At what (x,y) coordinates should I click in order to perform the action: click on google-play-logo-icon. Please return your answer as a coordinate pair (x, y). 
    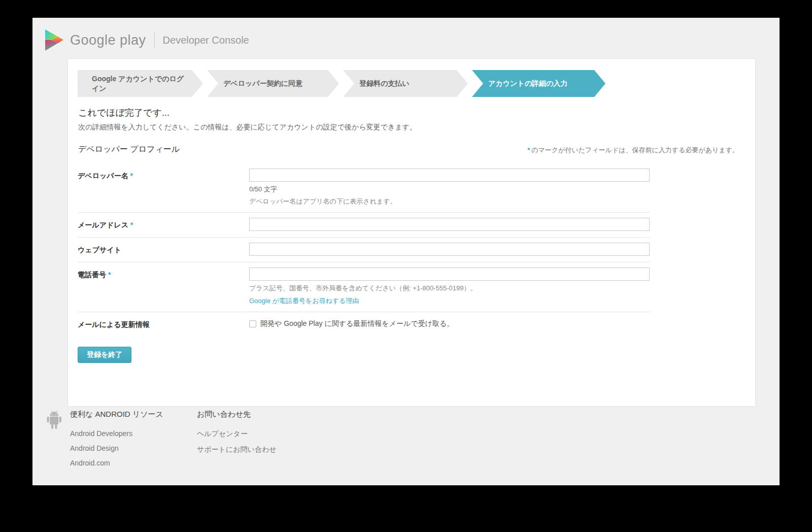
    Looking at the image, I should click on (54, 40).